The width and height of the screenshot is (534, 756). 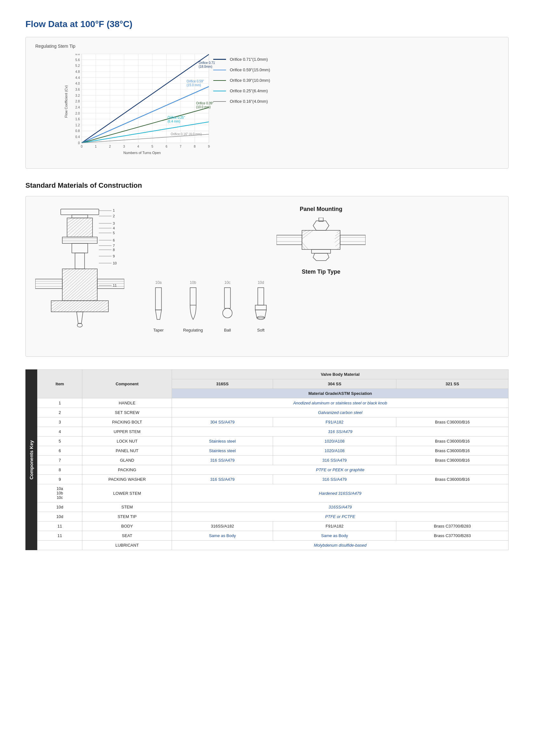 I want to click on item-cell: 2, so click(x=60, y=413).